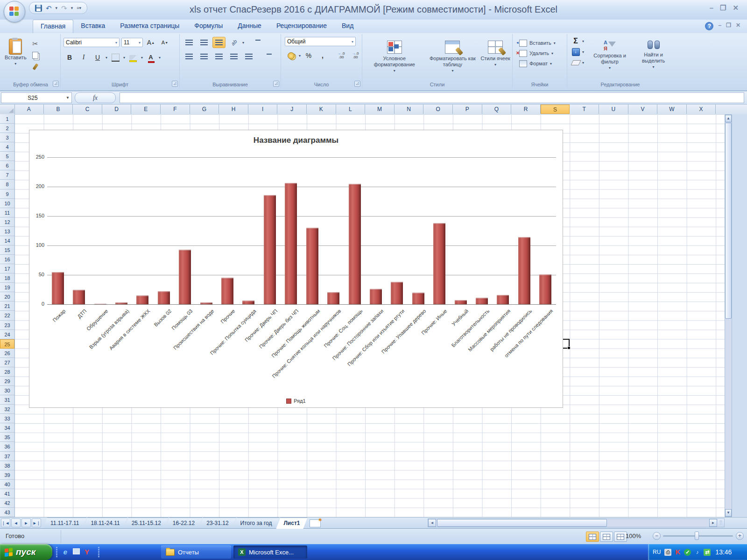 The image size is (747, 560). Describe the element at coordinates (196, 552) in the screenshot. I see `task-button-Отчеты: Отчеты` at that location.